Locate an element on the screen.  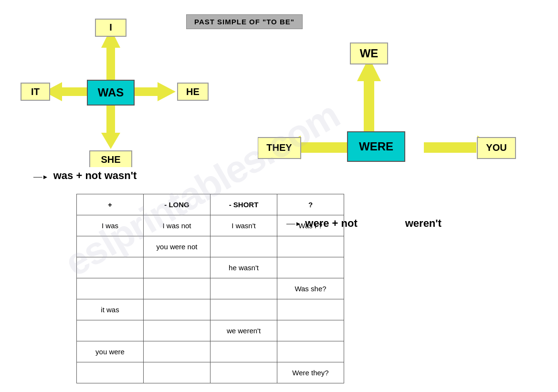
were-formula-text2: weren't is located at coordinates (423, 223).